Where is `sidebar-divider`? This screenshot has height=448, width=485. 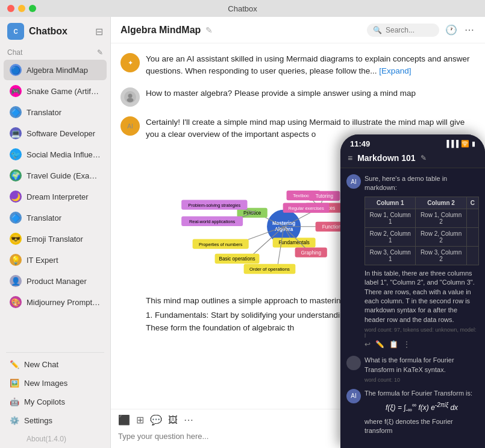 sidebar-divider is located at coordinates (55, 352).